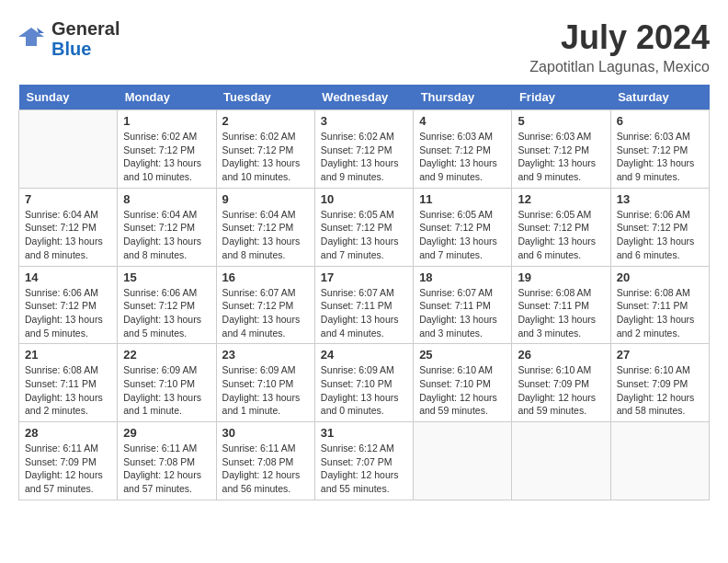 Image resolution: width=728 pixels, height=563 pixels. Describe the element at coordinates (660, 278) in the screenshot. I see `day-number: 20` at that location.